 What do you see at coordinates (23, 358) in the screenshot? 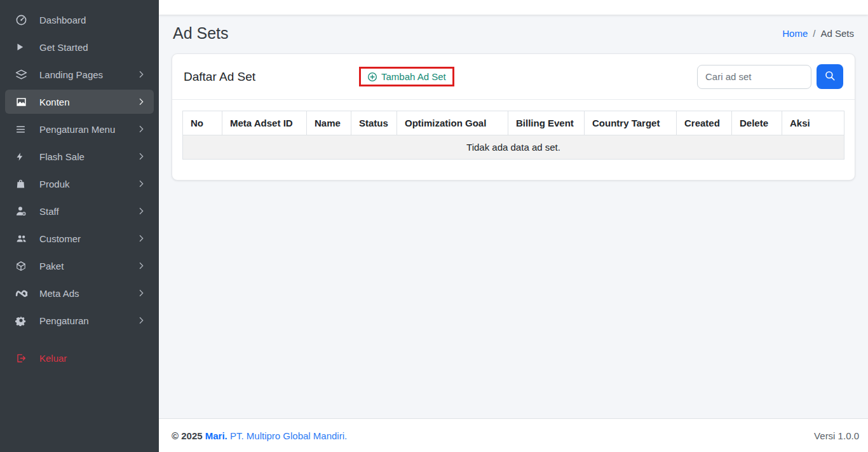
I see `logout-icon` at bounding box center [23, 358].